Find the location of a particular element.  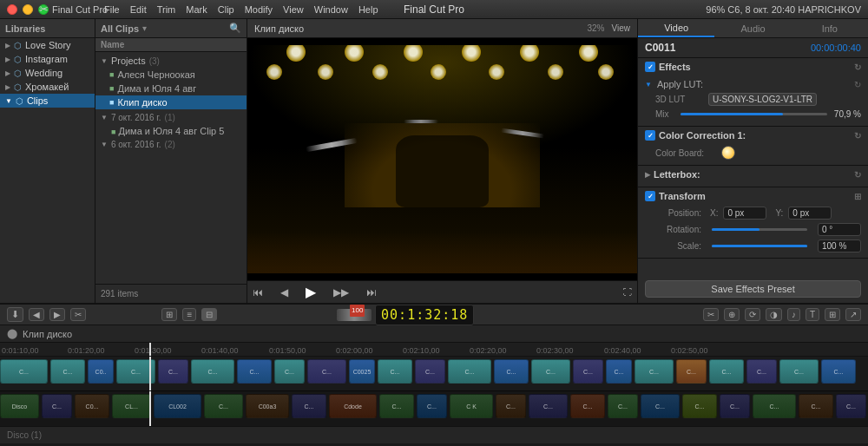

import-button: ⬇ is located at coordinates (16, 314).